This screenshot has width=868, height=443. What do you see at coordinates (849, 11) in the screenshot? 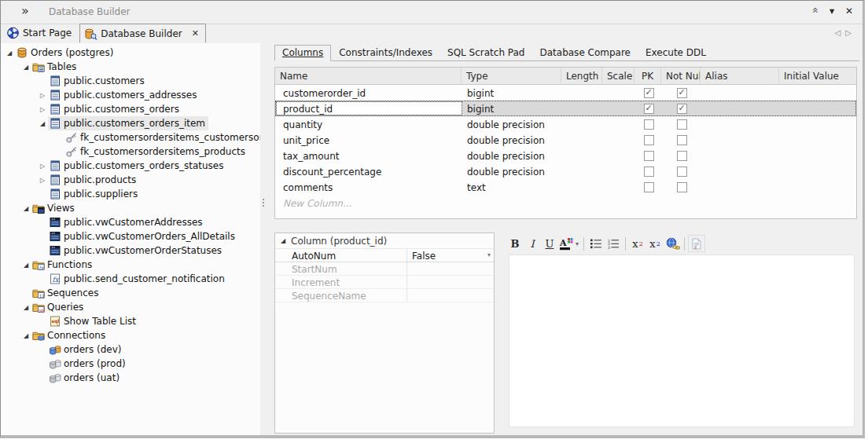
I see `window-close-icon: ✕` at bounding box center [849, 11].